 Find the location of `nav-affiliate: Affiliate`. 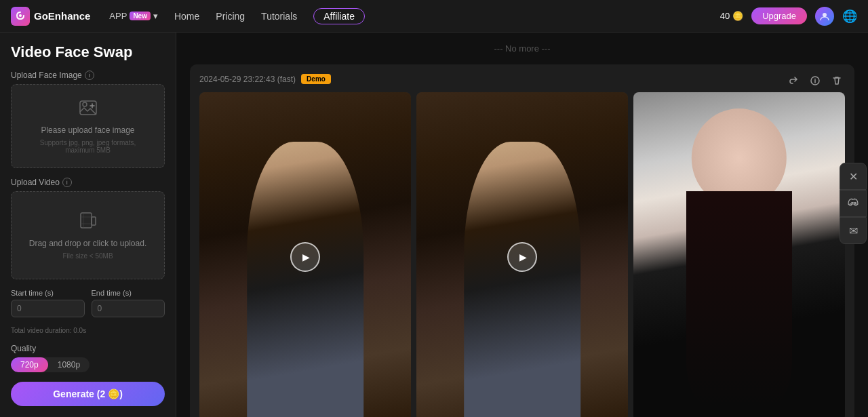

nav-affiliate: Affiliate is located at coordinates (339, 16).